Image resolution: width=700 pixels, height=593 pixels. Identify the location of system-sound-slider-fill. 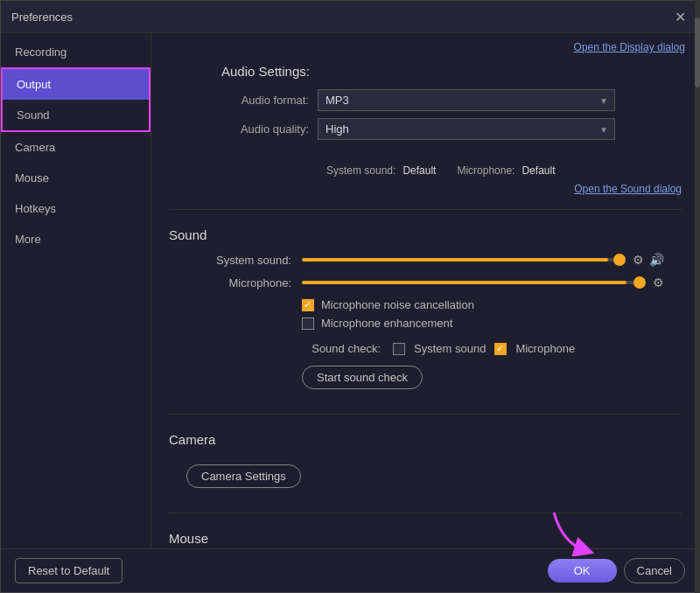
(455, 260).